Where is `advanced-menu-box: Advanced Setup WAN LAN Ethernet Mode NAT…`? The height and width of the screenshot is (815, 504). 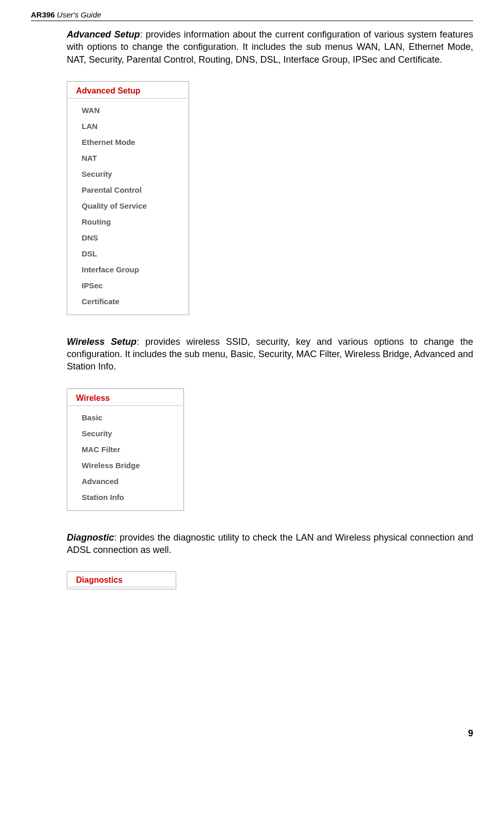 advanced-menu-box: Advanced Setup WAN LAN Ethernet Mode NAT… is located at coordinates (128, 198).